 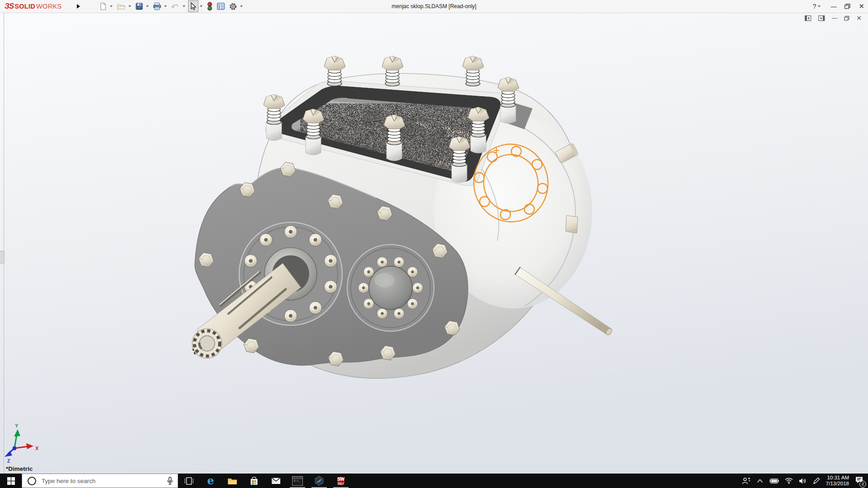 What do you see at coordinates (9, 461) in the screenshot?
I see `triad-z-label: Z` at bounding box center [9, 461].